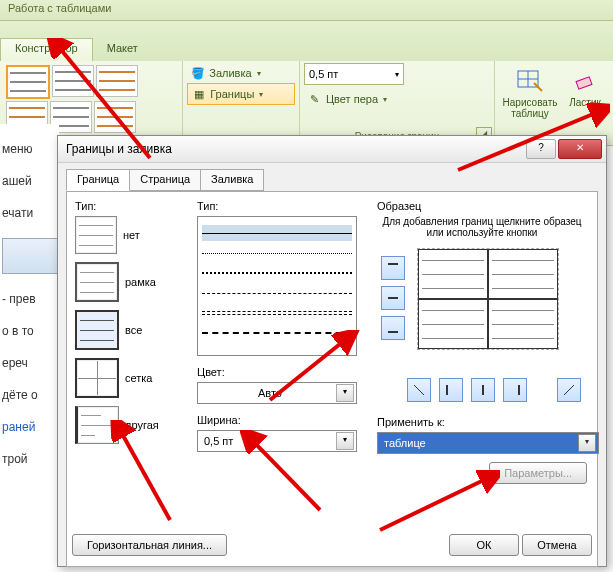  Describe the element at coordinates (554, 103) in the screenshot. I see `group-draw-tools: Нарисовать таблицу Ластик` at that location.